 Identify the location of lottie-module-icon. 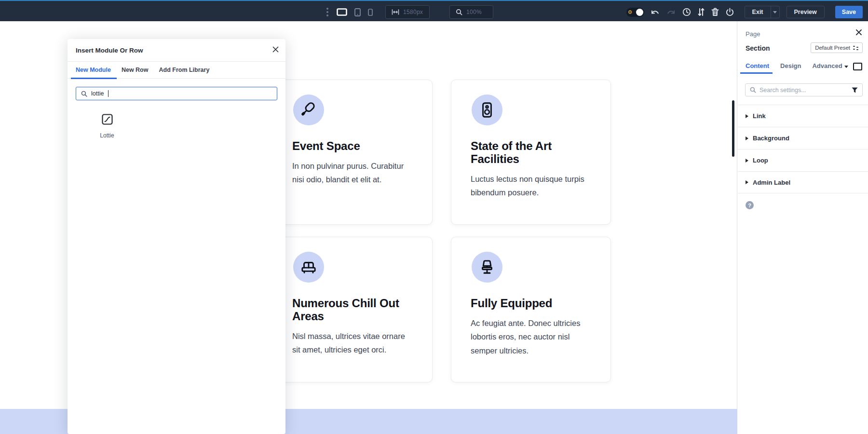
(107, 120).